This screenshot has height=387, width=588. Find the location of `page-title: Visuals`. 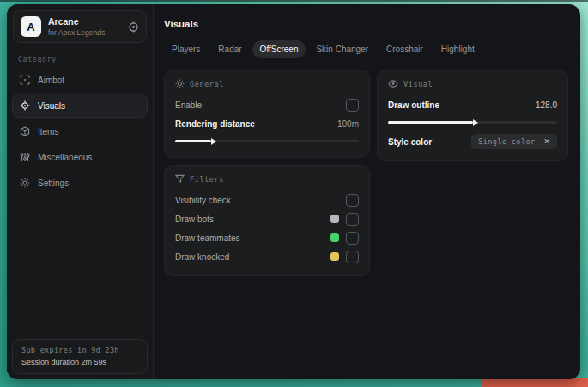

page-title: Visuals is located at coordinates (366, 24).